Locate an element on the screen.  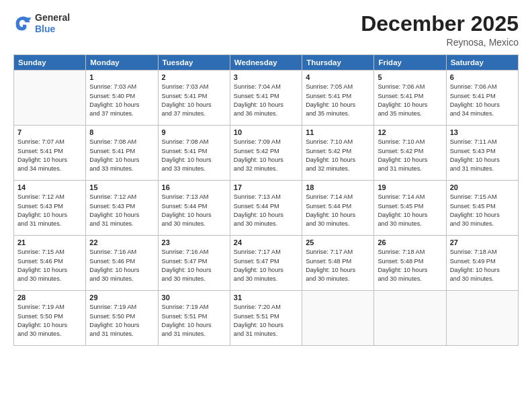
weekday-wednesday: Wednesday is located at coordinates (266, 63).